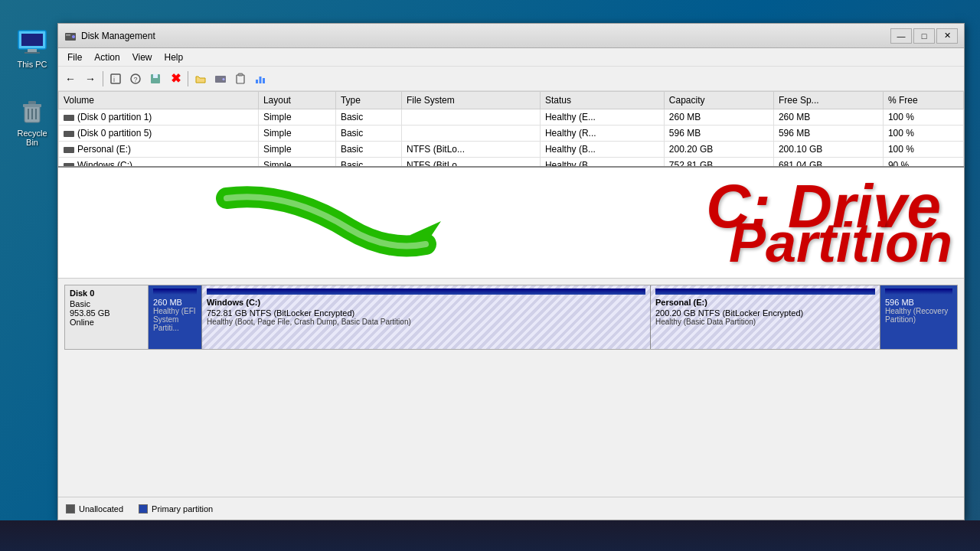 This screenshot has height=551, width=980. What do you see at coordinates (511, 317) in the screenshot?
I see `disk-0-row: Disk 0 Basic 953.85 GB Online 260 MB Hea…` at bounding box center [511, 317].